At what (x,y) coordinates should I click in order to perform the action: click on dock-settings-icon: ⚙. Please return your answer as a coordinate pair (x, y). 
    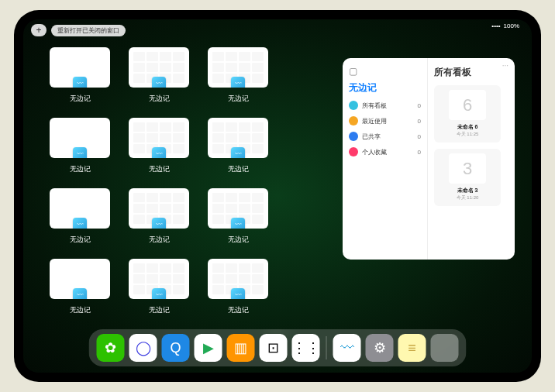
    Looking at the image, I should click on (380, 348).